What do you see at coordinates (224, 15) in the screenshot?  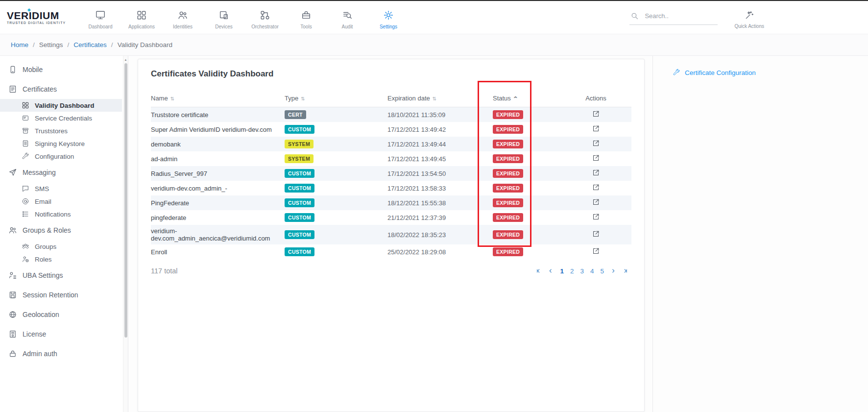 I see `devices-icon` at bounding box center [224, 15].